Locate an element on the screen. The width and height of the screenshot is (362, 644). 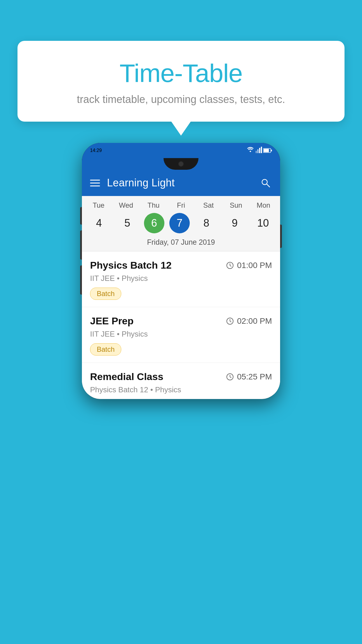
day-header-tue: Tue is located at coordinates (99, 205).